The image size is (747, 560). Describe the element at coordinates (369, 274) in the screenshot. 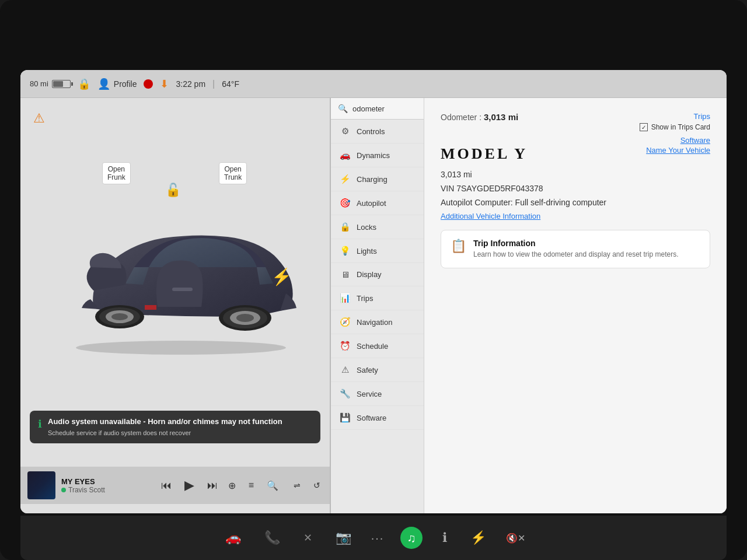

I see `display-label: Display` at that location.